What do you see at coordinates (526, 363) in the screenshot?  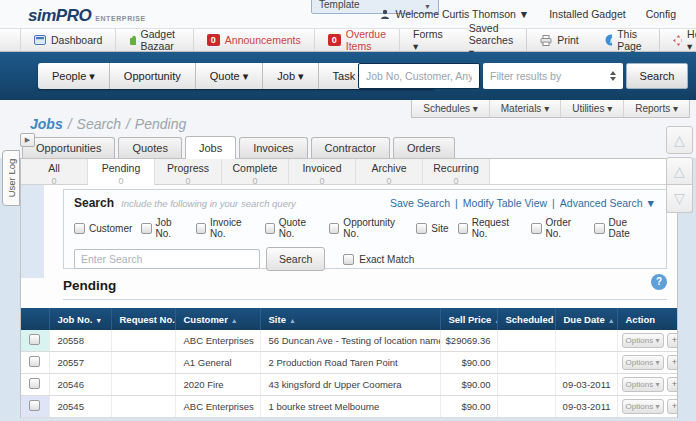 I see `cell-scheduled` at bounding box center [526, 363].